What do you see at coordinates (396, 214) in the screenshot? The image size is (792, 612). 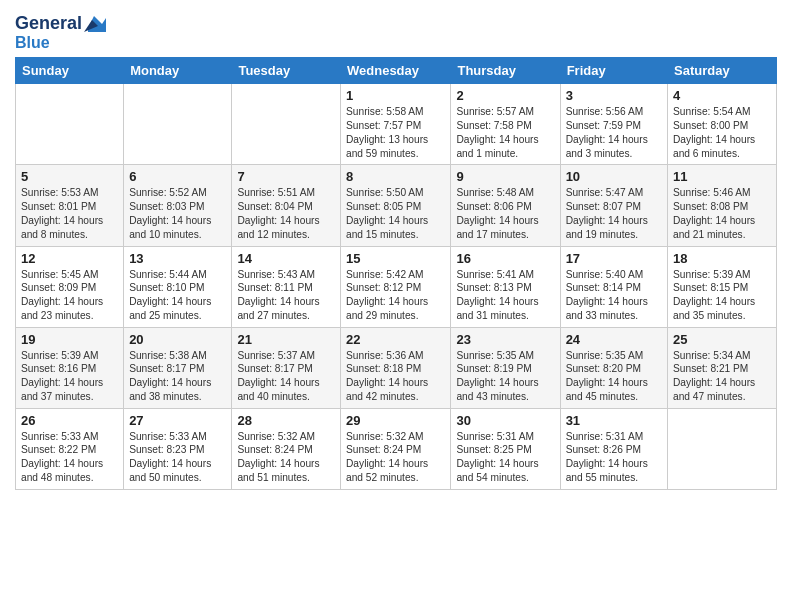 I see `cell-info: Sunrise: 5:50 AMSunset: 8:05 PMDaylight:…` at bounding box center [396, 214].